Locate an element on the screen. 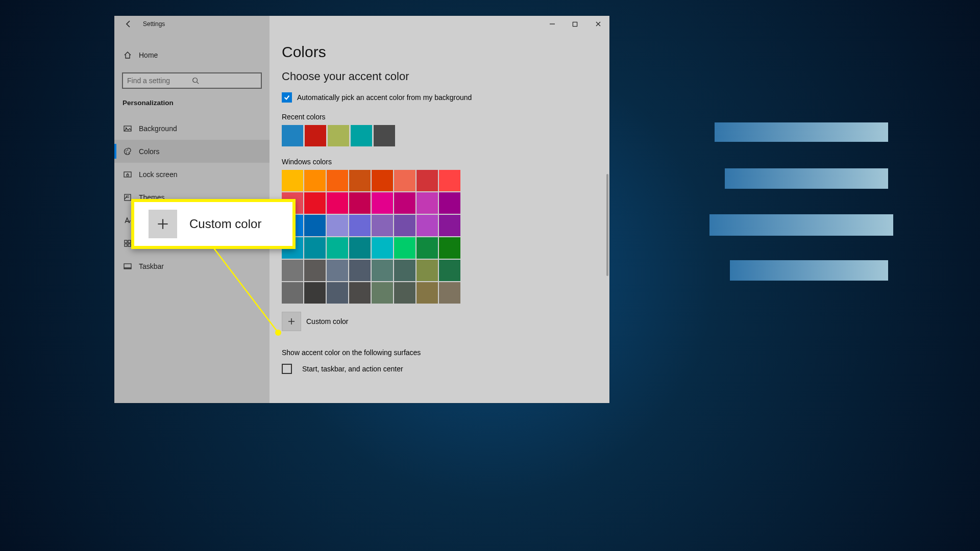 This screenshot has width=980, height=551. callout-plus-box is located at coordinates (163, 224).